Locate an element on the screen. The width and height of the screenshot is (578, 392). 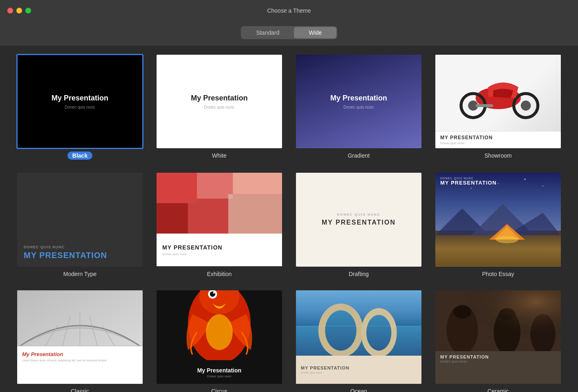
ocean-subtitle: Donec quis nunc is located at coordinates (359, 372).